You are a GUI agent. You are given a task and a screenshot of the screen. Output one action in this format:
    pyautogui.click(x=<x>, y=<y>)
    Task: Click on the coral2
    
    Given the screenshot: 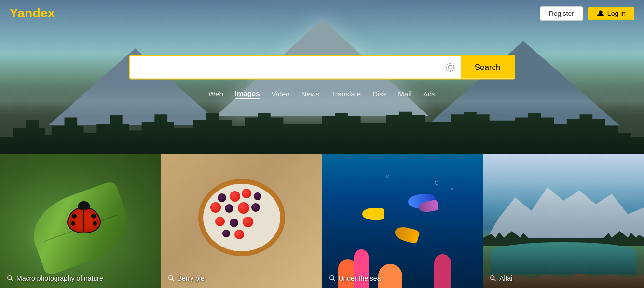 What is the action you would take?
    pyautogui.click(x=361, y=269)
    